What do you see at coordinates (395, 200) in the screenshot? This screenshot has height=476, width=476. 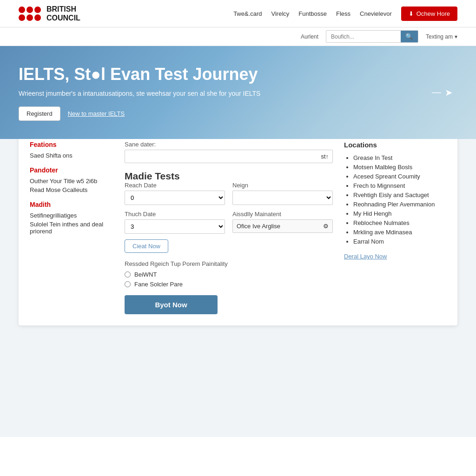 I see `locations-list: Grease In Test Motsen Malbleg Bosls Aces…` at bounding box center [395, 200].